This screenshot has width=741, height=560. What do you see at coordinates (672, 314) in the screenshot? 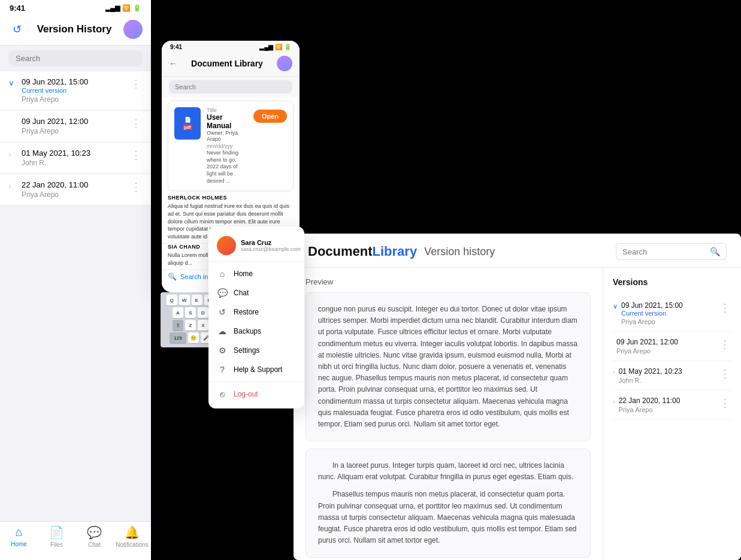
I see `desktop-version-item: ∨ 09 Jun 2021, 15:00 Current version Pri…` at bounding box center [672, 314].